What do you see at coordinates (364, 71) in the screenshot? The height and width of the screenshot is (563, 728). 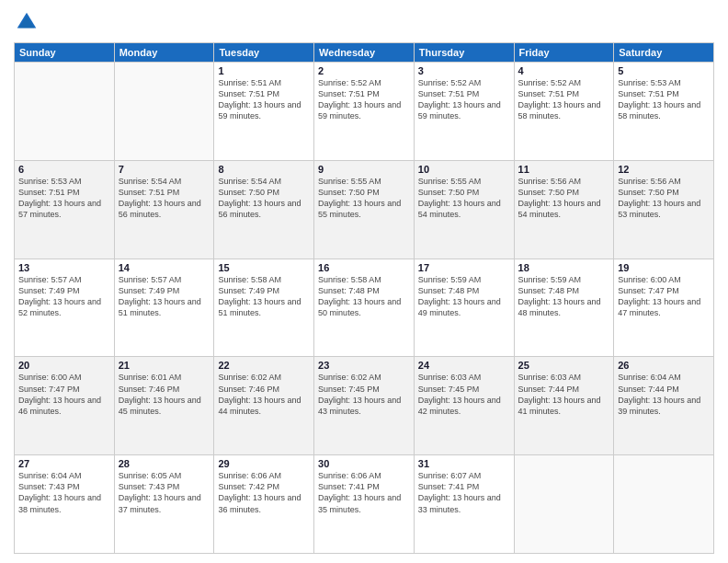 I see `day-number: 2` at bounding box center [364, 71].